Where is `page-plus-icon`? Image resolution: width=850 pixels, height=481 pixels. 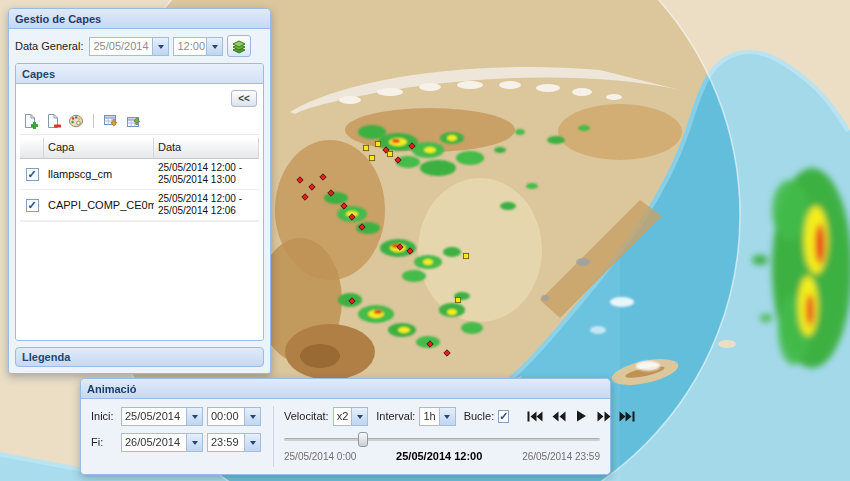 page-plus-icon is located at coordinates (30, 121).